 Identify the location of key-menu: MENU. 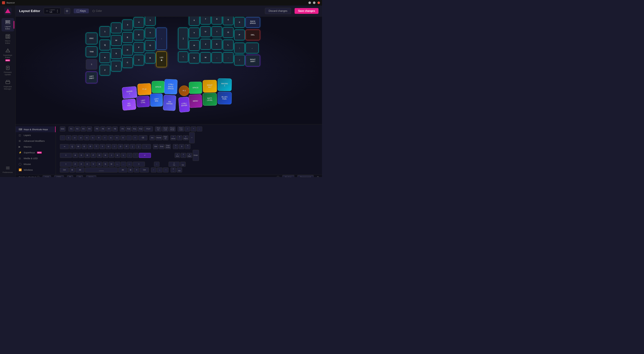
(196, 101).